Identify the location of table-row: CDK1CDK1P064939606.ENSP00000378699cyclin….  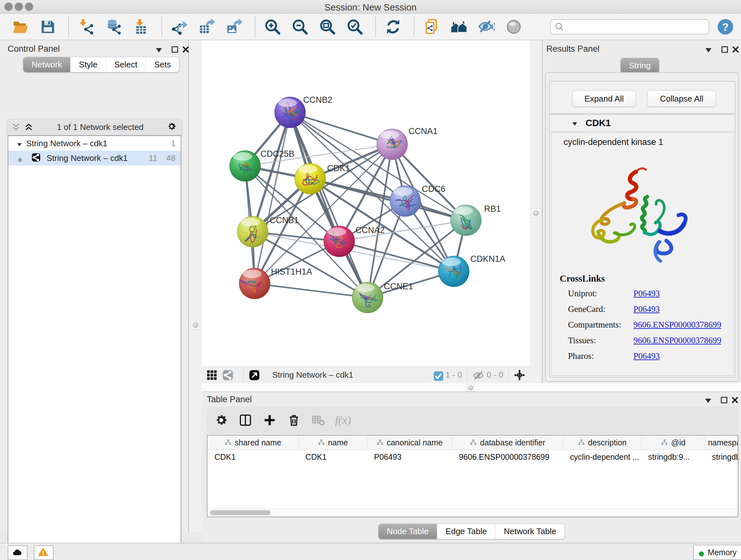
(472, 457).